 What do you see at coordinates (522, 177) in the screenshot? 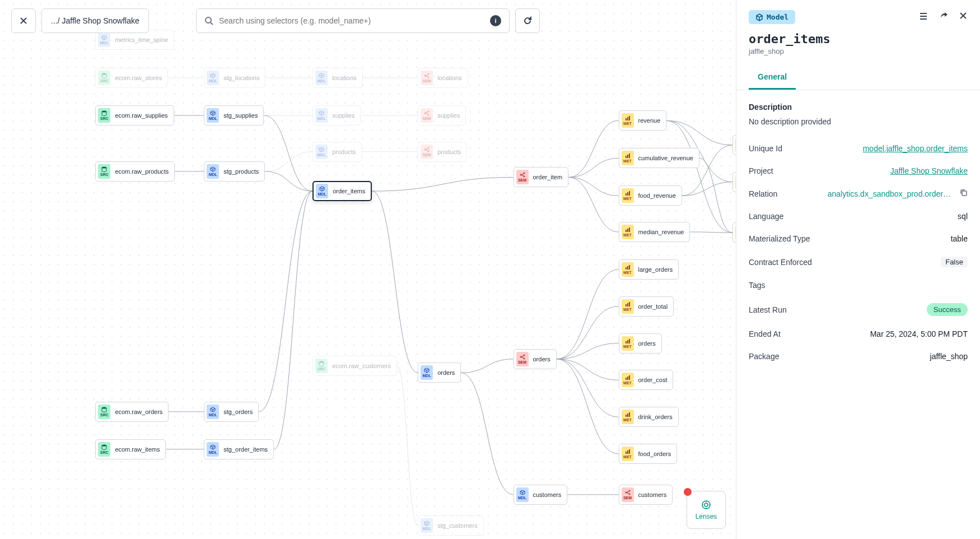
I see `sem-tag: SEM` at bounding box center [522, 177].